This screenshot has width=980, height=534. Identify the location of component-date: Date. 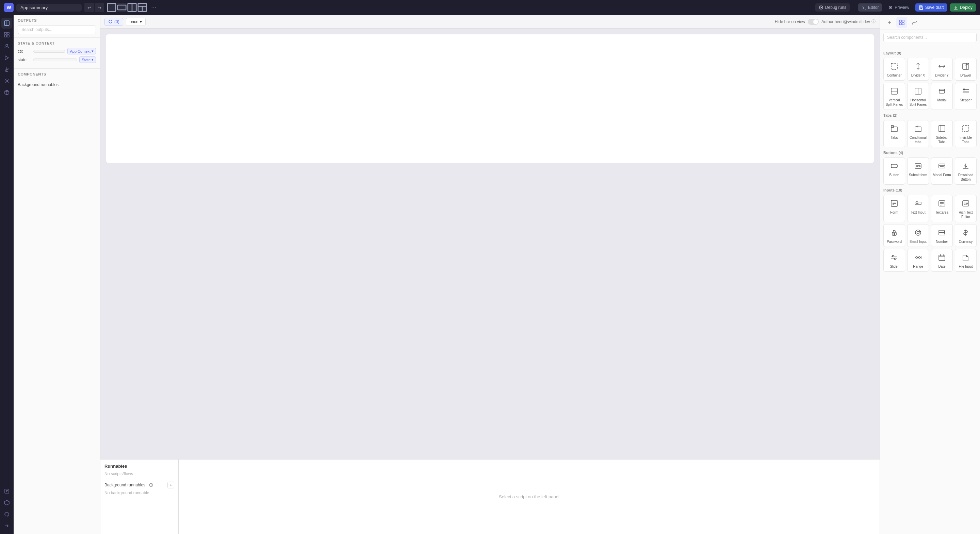
(942, 261).